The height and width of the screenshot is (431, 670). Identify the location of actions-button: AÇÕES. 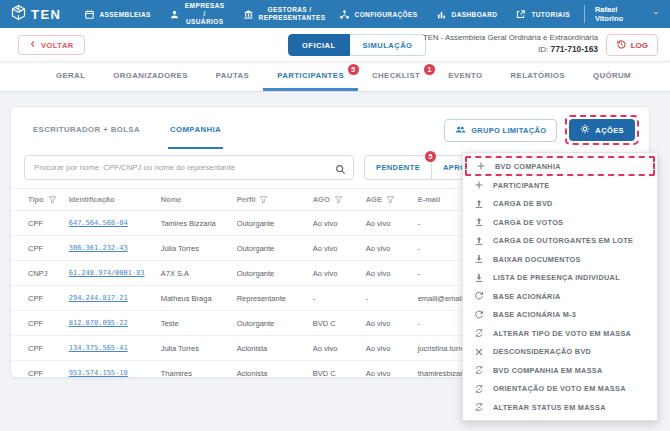
(602, 130).